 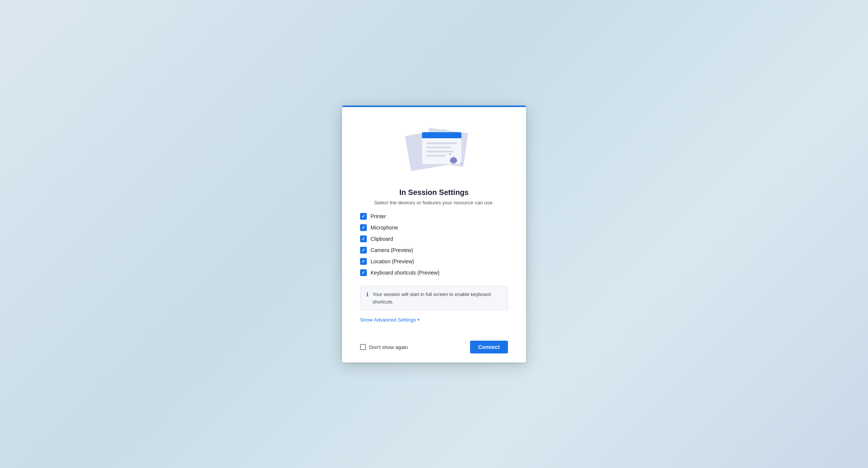 I want to click on dialog-footer: Don't show again Connect, so click(x=434, y=349).